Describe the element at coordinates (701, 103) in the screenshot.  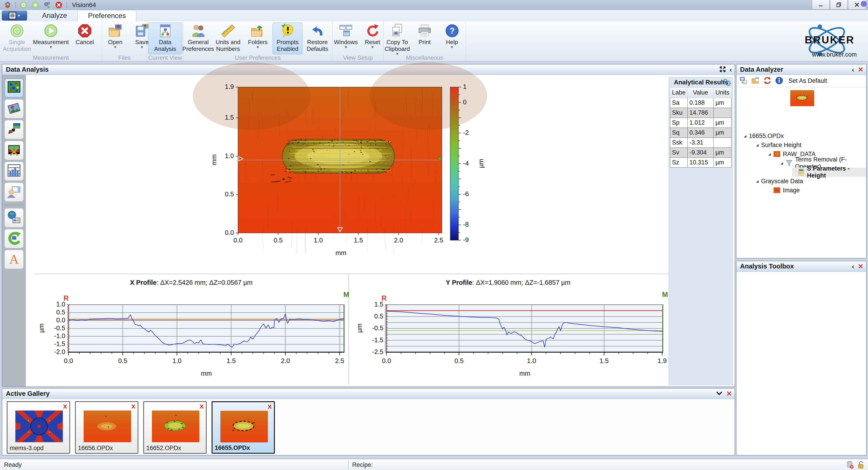
I see `results-row: Sa0.188µm` at that location.